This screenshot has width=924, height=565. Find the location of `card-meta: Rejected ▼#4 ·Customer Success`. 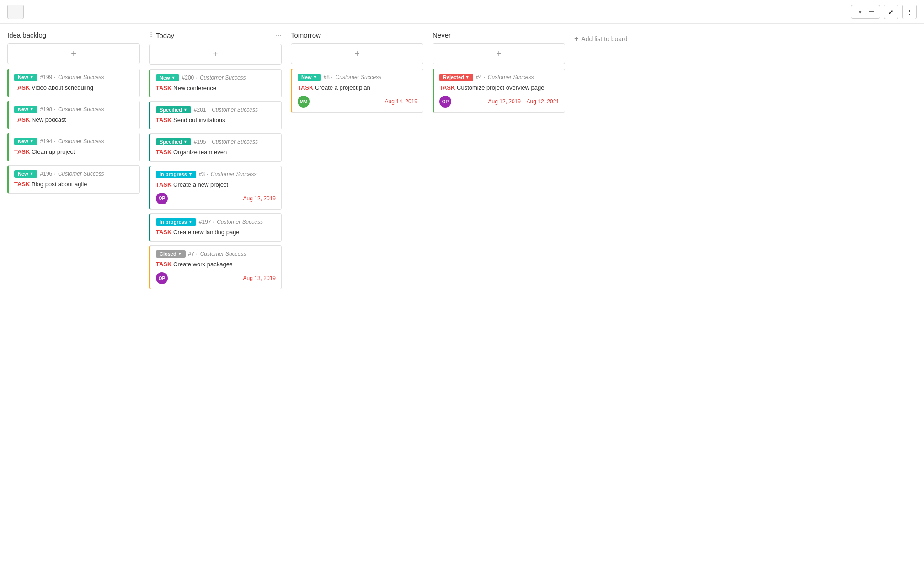

card-meta: Rejected ▼#4 ·Customer Success is located at coordinates (499, 77).